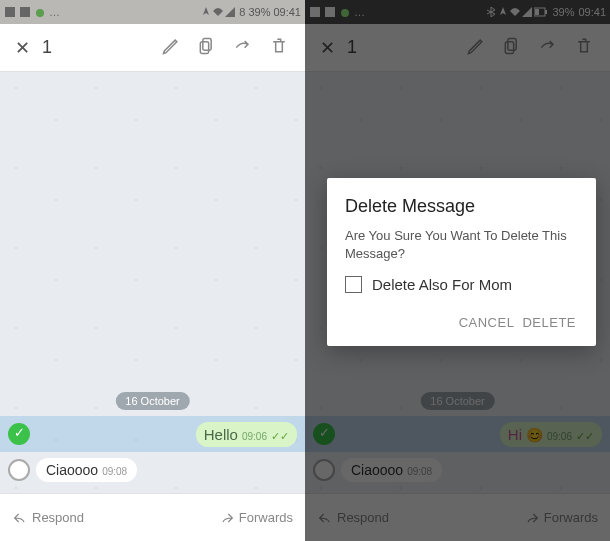  What do you see at coordinates (58, 518) in the screenshot?
I see `respond-label: Respond` at bounding box center [58, 518].